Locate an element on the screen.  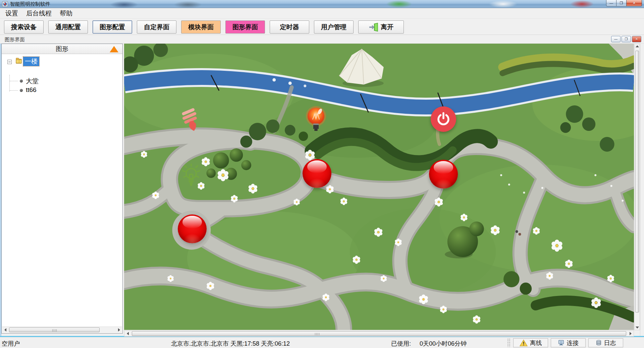
mdi-minimize-button: — is located at coordinates (616, 39).